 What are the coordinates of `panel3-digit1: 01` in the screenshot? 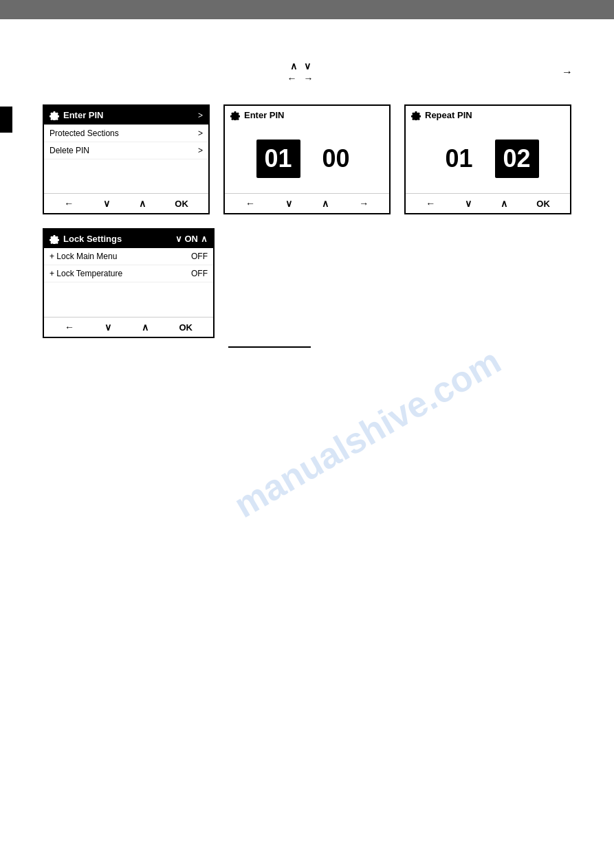 It's located at (459, 159).